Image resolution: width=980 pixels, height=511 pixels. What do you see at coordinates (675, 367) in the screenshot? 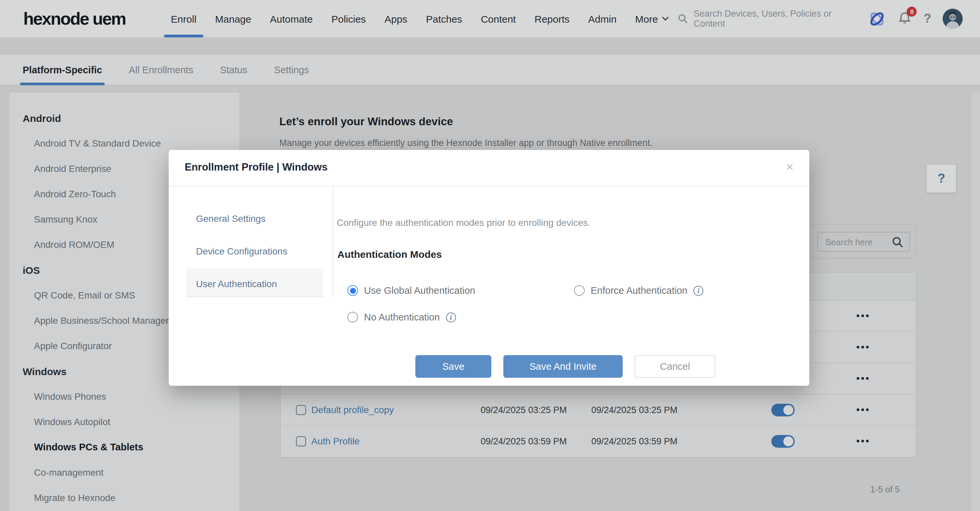
I see `cancel-button: Cancel` at bounding box center [675, 367].